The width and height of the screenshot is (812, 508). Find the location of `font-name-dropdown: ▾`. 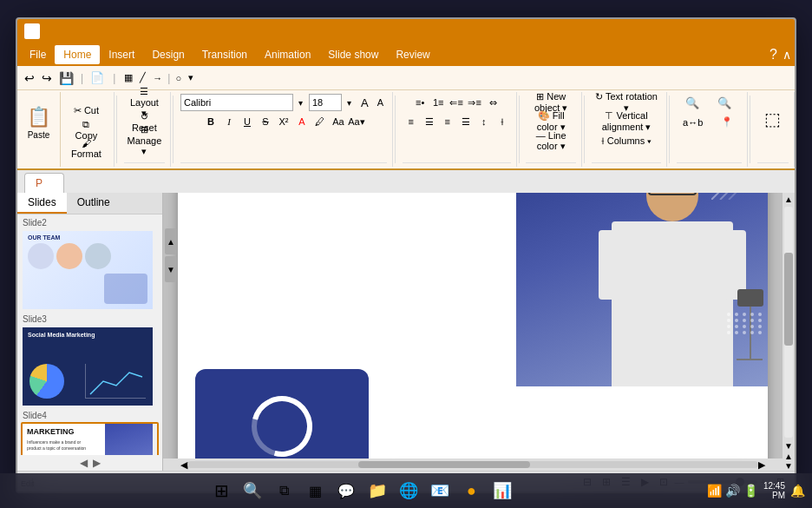

font-name-dropdown: ▾ is located at coordinates (301, 102).